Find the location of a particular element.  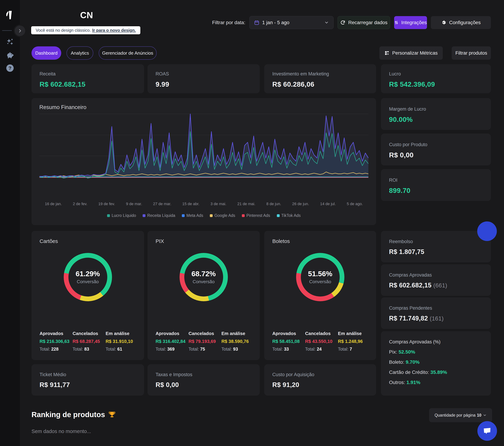

sidebar: ? is located at coordinates (10, 223).